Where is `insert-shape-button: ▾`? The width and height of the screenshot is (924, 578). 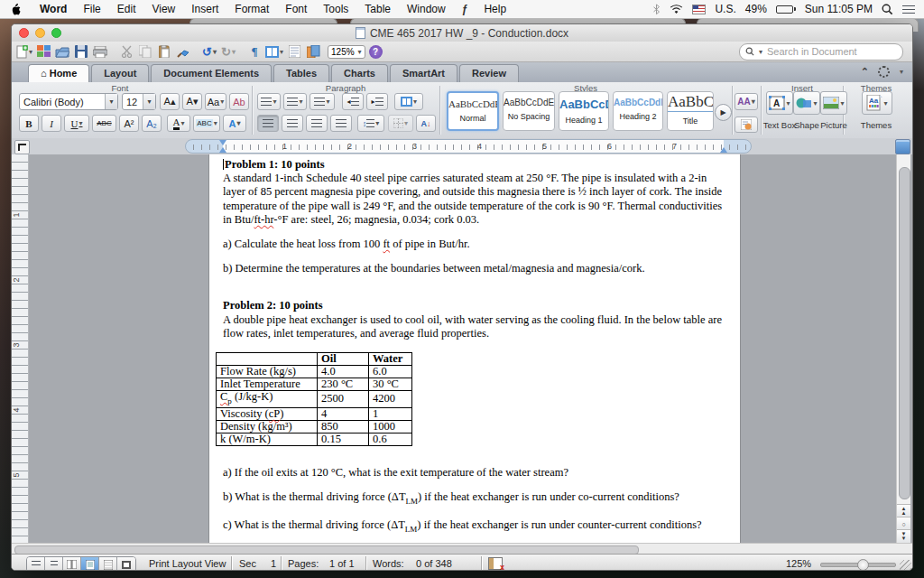 insert-shape-button: ▾ is located at coordinates (807, 103).